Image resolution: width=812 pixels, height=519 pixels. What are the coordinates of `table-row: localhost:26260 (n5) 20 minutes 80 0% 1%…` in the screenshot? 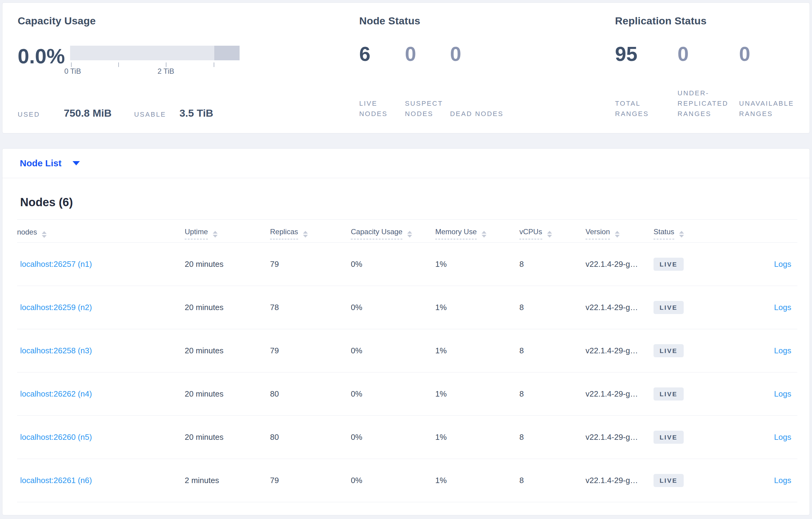 It's located at (407, 437).